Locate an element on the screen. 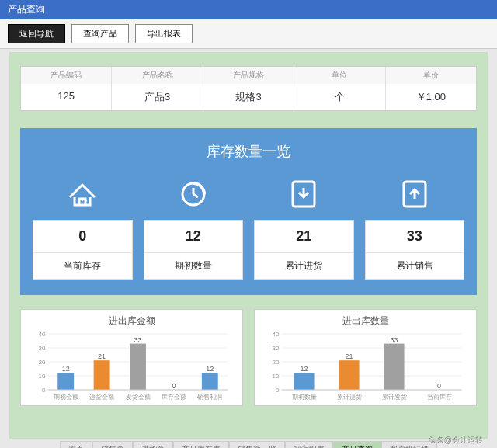 The image size is (497, 448). svg-text: 累计发货 is located at coordinates (394, 398).